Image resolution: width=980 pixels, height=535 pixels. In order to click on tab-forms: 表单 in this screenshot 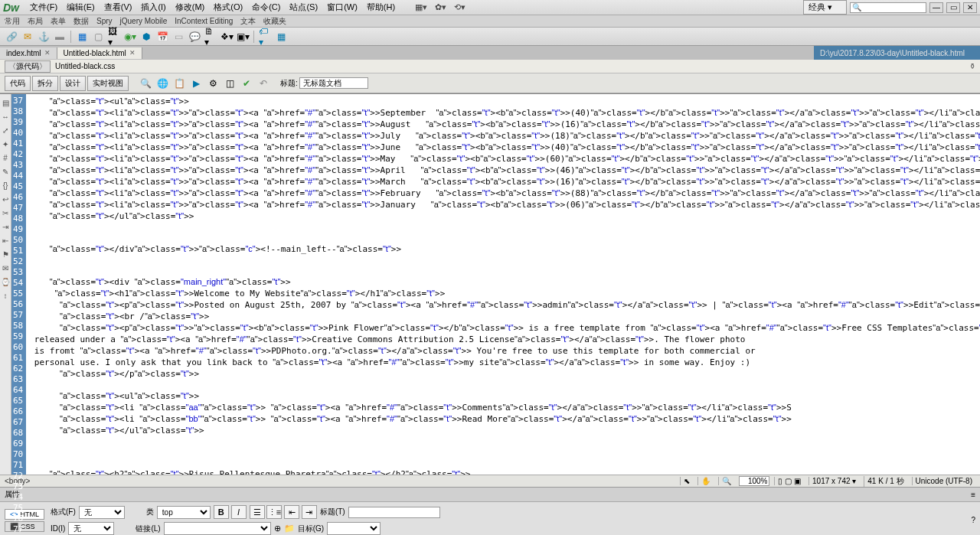, I will do `click(58, 21)`.